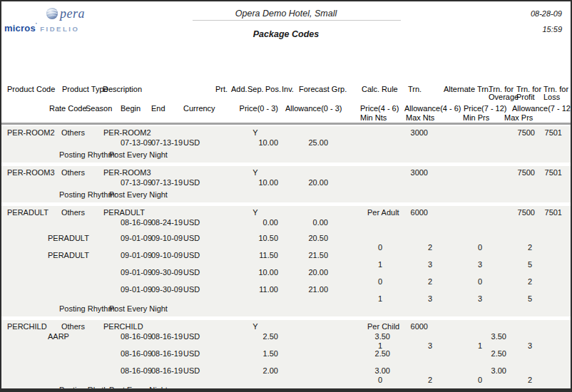 This screenshot has width=572, height=392. I want to click on price-4-6-cell: 3.00, so click(369, 371).